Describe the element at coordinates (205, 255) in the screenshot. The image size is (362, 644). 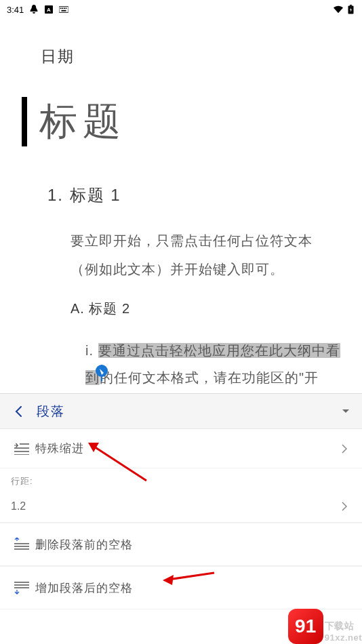
I see `paragraph-1: 要立即开始，只需点击任何占位符文本（例如此文本）并开始键入即可。` at that location.